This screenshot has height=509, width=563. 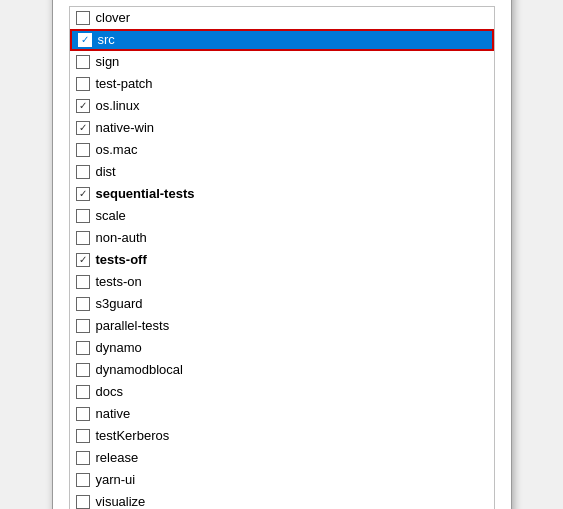 I want to click on item-label: src, so click(x=106, y=40).